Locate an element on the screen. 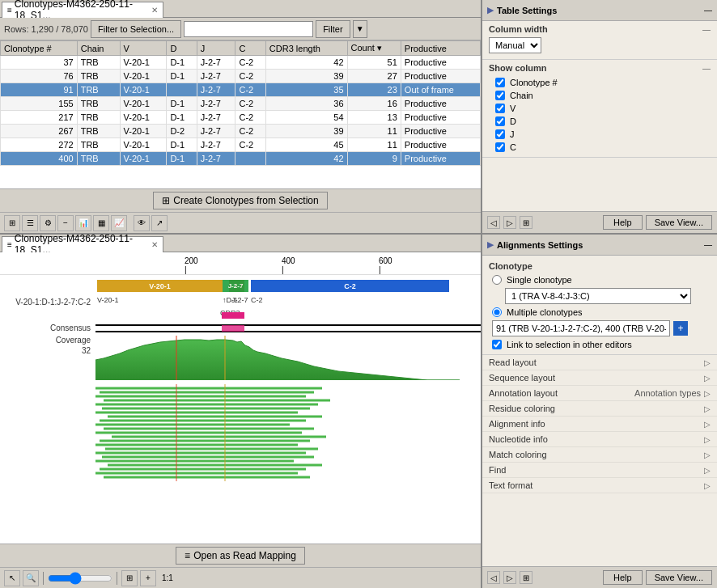 The width and height of the screenshot is (717, 588). col-productive: Productive is located at coordinates (440, 49).